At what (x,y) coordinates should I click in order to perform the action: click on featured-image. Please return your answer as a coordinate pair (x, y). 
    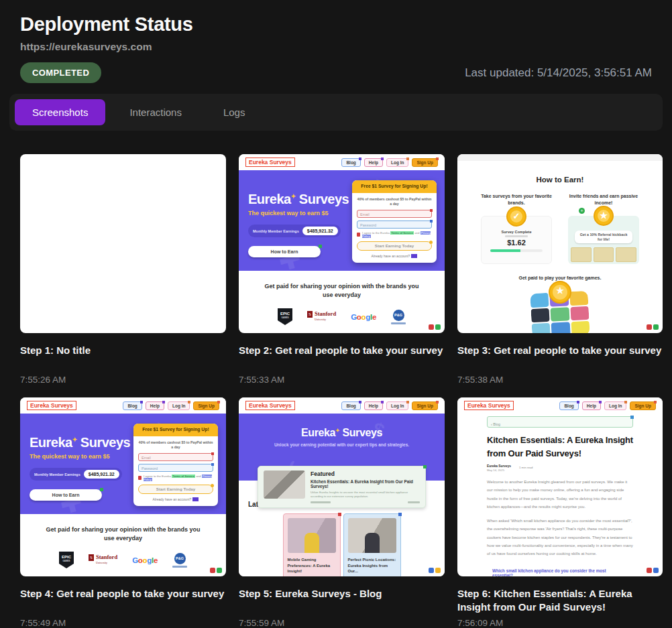
    Looking at the image, I should click on (284, 485).